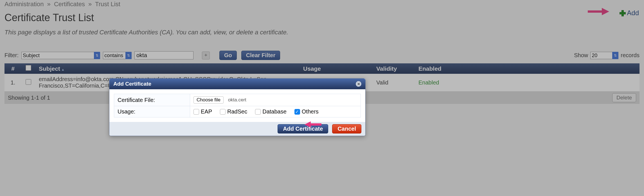 The height and width of the screenshot is (196, 644). I want to click on cell-enabled: Enabled, so click(527, 83).